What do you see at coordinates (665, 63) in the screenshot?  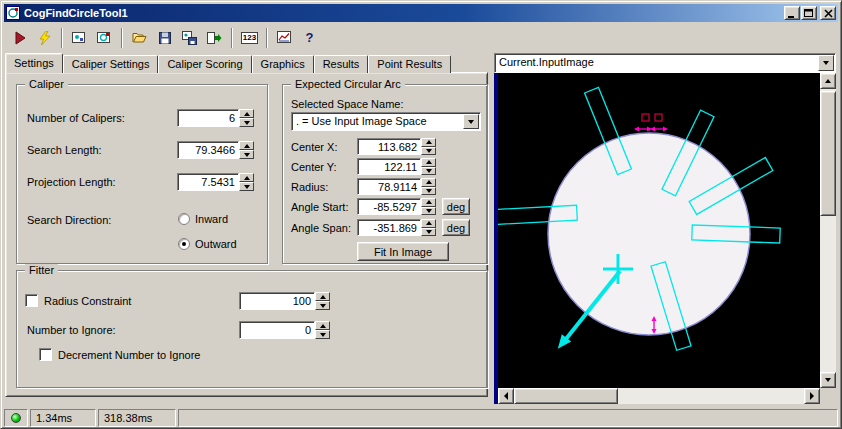 I see `image-source-select: Current.InputImage` at bounding box center [665, 63].